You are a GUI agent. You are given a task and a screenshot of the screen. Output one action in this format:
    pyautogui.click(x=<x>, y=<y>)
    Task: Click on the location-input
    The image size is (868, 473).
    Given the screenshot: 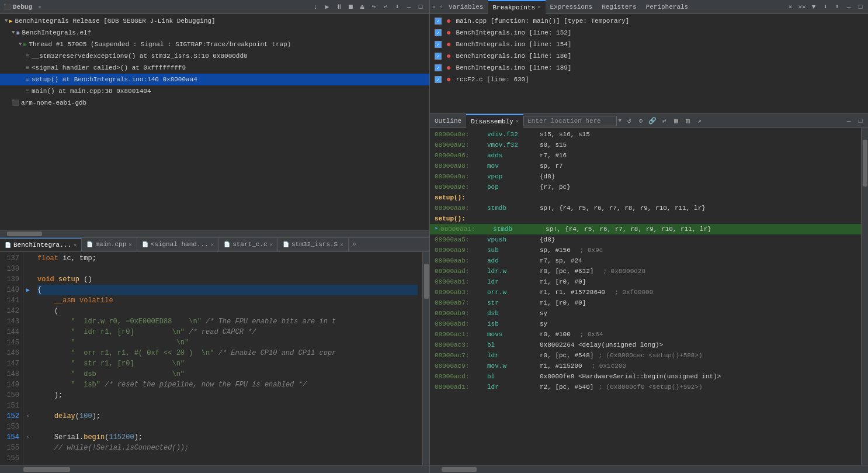 What is the action you would take?
    pyautogui.click(x=570, y=121)
    